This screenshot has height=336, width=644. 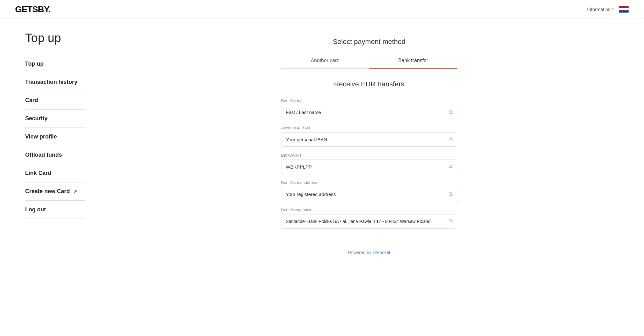 What do you see at coordinates (55, 64) in the screenshot?
I see `nav-item-top-up: Top up` at bounding box center [55, 64].